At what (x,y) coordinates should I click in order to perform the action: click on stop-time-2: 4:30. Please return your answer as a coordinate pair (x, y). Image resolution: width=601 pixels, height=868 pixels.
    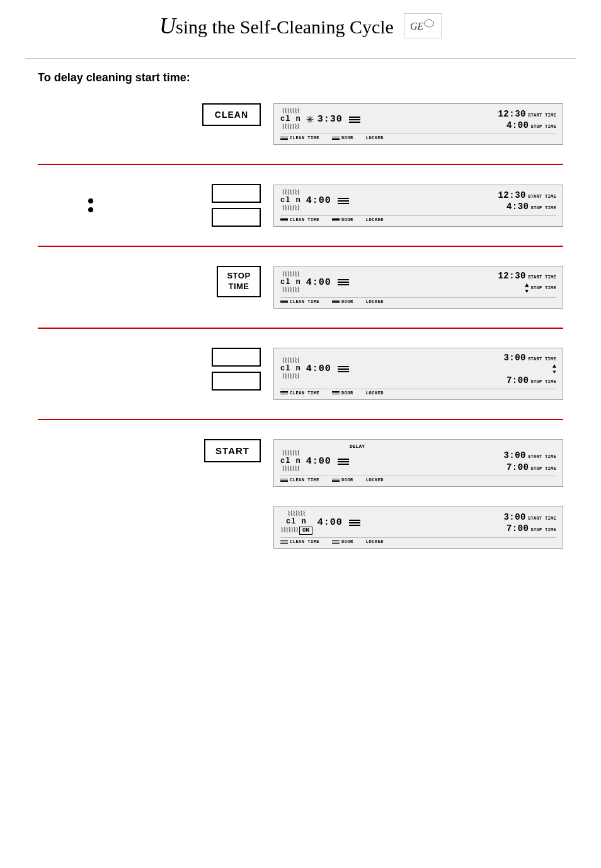
    Looking at the image, I should click on (518, 207).